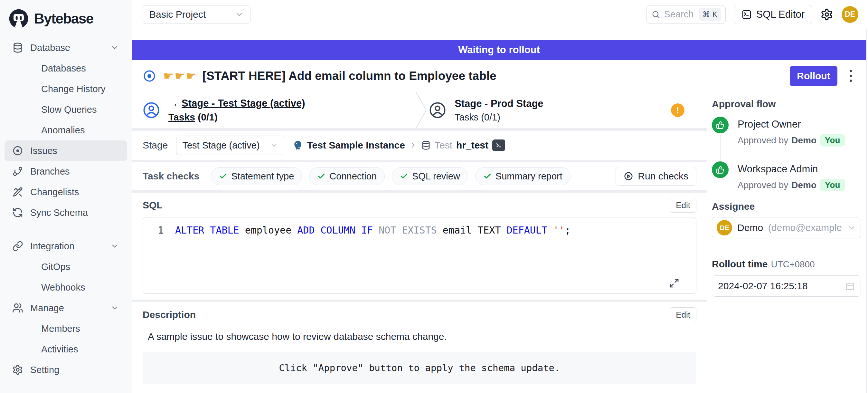  Describe the element at coordinates (443, 145) in the screenshot. I see `environment-label: Test` at that location.